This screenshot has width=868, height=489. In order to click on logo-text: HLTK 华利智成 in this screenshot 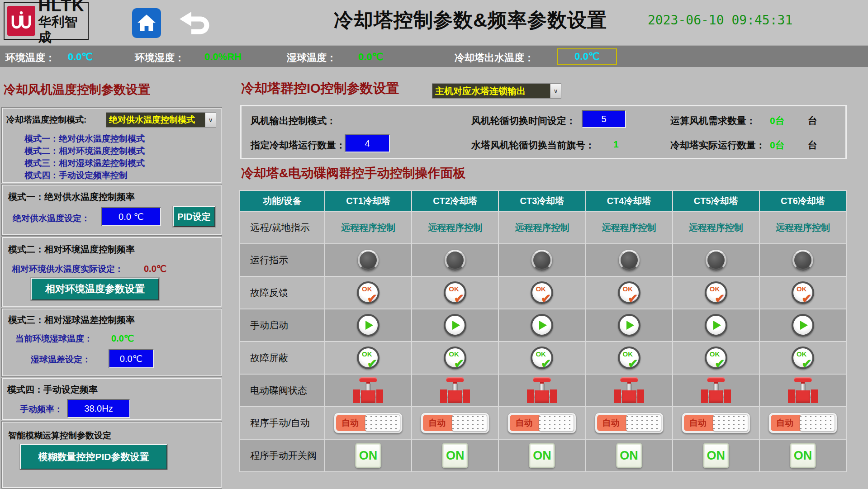, I will do `click(63, 23)`.